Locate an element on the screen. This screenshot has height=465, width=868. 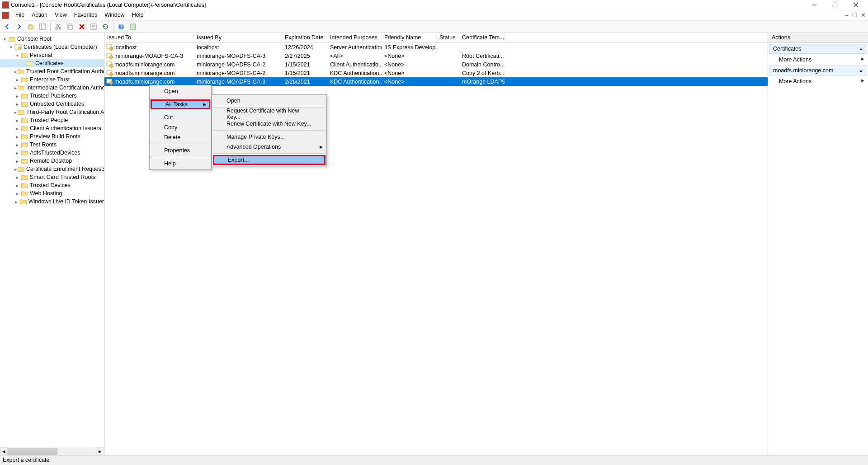
ctx-open: Open is located at coordinates (180, 91).